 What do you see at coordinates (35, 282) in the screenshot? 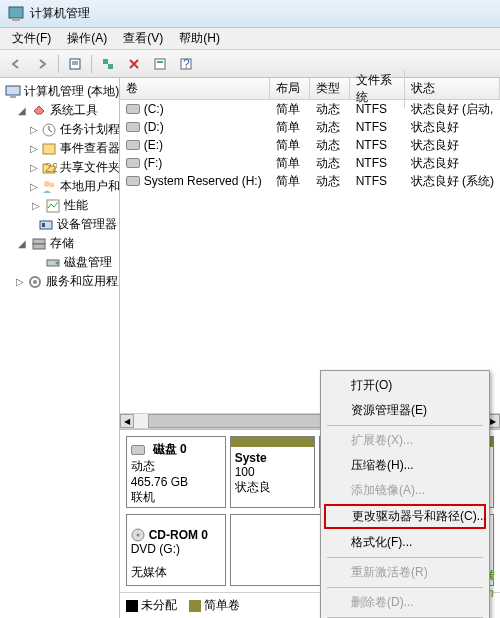
I see `services-icon` at bounding box center [35, 282].